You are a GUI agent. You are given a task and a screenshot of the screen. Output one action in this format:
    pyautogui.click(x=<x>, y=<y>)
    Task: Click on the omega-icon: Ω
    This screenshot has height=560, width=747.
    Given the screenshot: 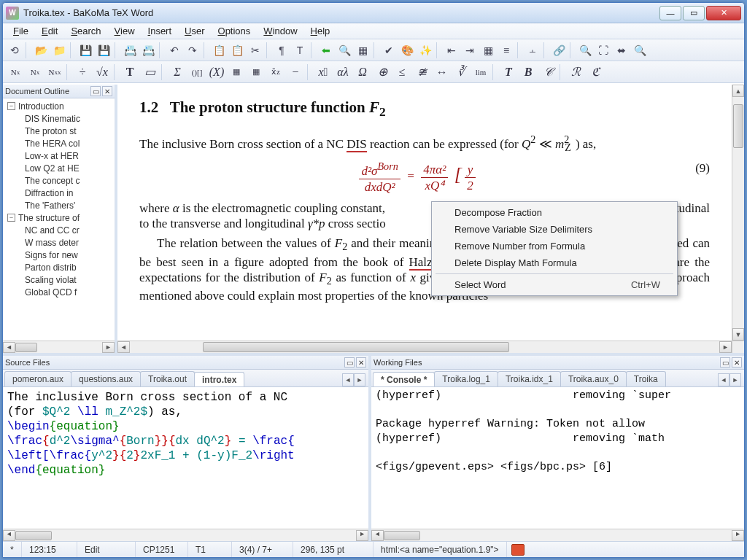 What is the action you would take?
    pyautogui.click(x=363, y=72)
    